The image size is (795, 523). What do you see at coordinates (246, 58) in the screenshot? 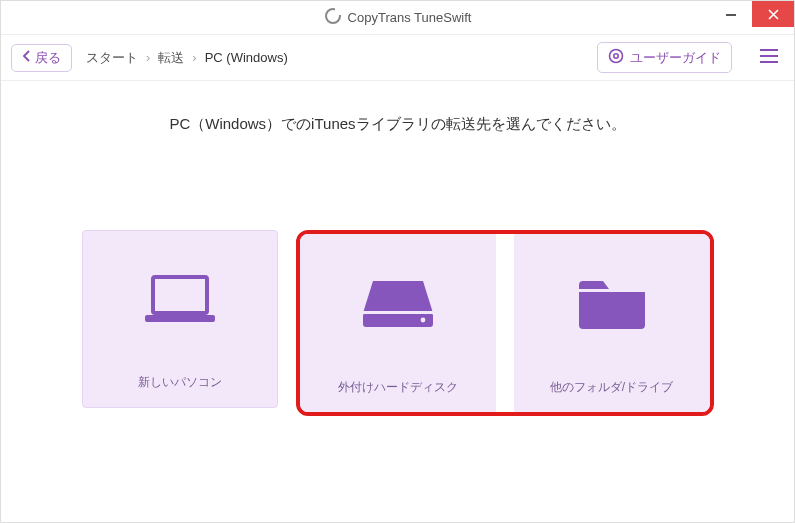
I see `breadcrumb-item-current: PC (Windows)` at bounding box center [246, 58].